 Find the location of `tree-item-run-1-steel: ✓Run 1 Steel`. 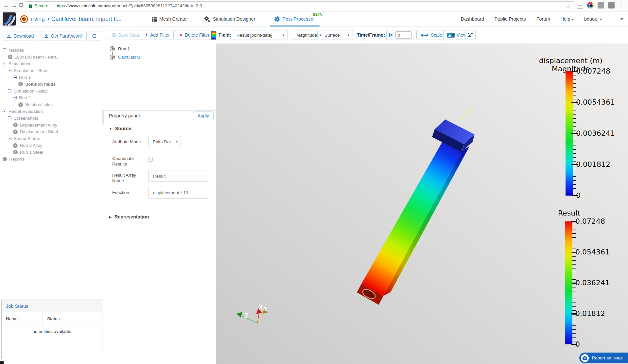

tree-item-run-1-steel: ✓Run 1 Steel is located at coordinates (50, 152).